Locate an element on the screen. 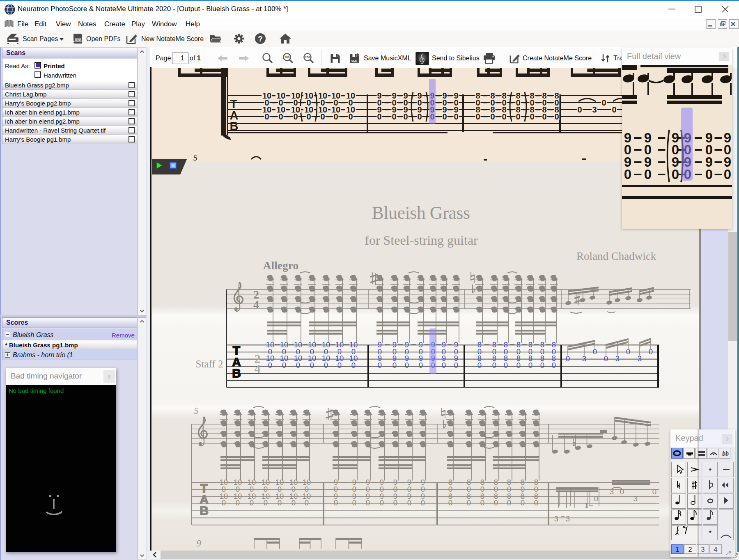 The height and width of the screenshot is (560, 739). svg-text: 100 is located at coordinates (287, 57).